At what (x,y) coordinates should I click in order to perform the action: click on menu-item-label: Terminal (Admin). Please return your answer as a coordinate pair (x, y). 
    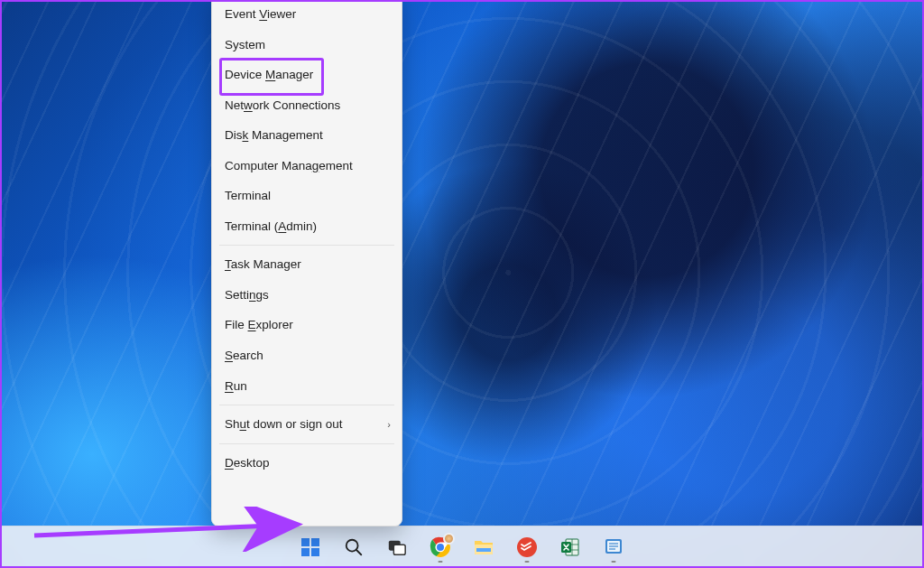
    Looking at the image, I should click on (271, 226).